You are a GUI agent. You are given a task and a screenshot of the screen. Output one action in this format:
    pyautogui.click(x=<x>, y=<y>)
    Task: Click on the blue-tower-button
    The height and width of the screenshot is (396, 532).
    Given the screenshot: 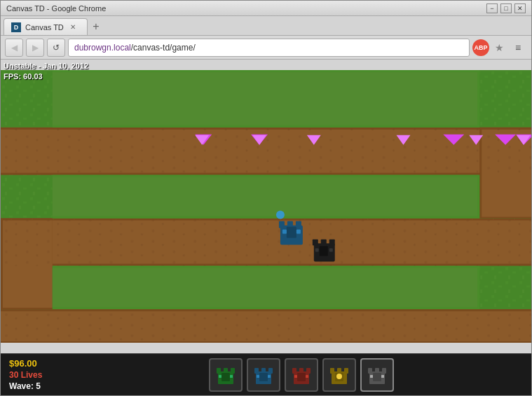 What is the action you would take?
    pyautogui.click(x=264, y=375)
    